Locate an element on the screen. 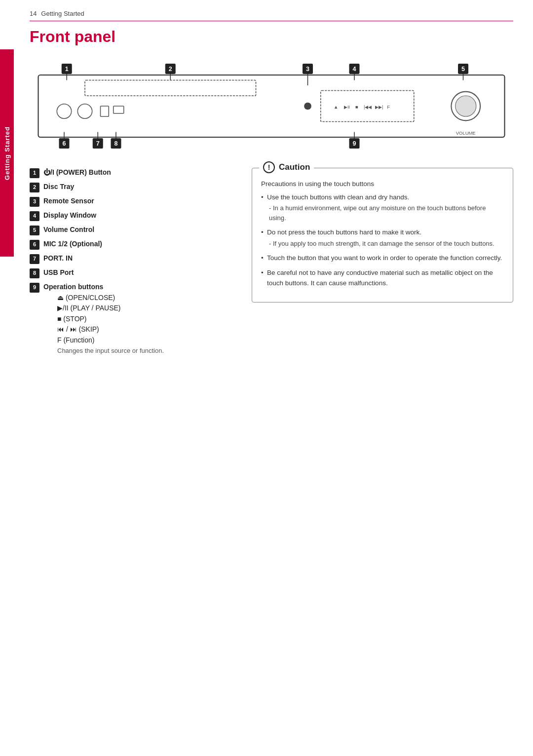  label-number: 7 is located at coordinates (35, 259).